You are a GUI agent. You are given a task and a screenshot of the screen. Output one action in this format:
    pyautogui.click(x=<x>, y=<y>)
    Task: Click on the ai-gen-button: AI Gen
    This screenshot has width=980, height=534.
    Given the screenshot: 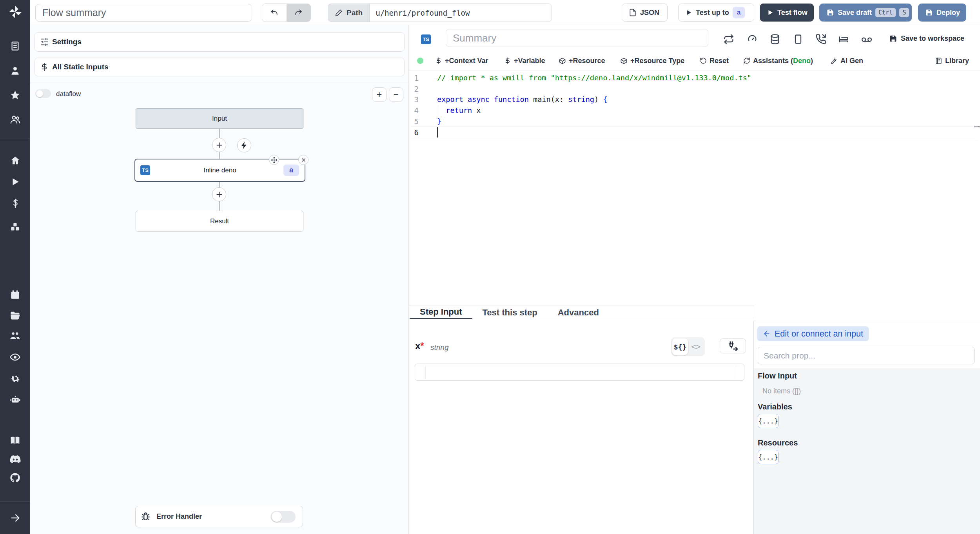 What is the action you would take?
    pyautogui.click(x=847, y=61)
    